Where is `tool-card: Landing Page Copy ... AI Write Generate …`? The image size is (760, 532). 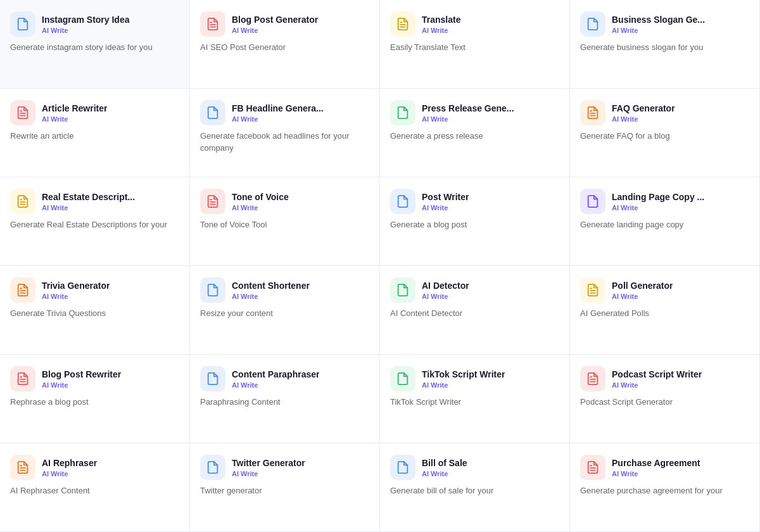
tool-card: Landing Page Copy ... AI Write Generate … is located at coordinates (665, 222).